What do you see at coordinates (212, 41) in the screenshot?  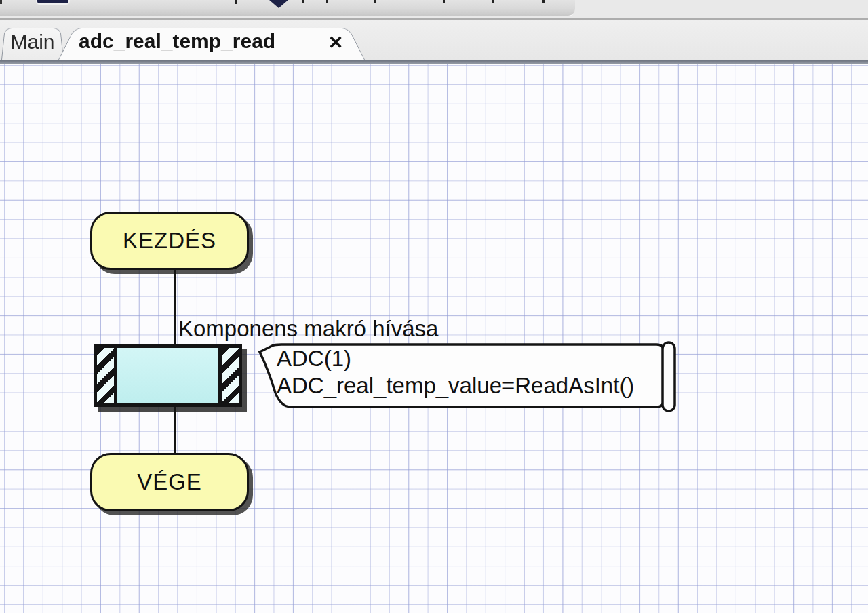 I see `tab-label: adc_real_temp_read` at bounding box center [212, 41].